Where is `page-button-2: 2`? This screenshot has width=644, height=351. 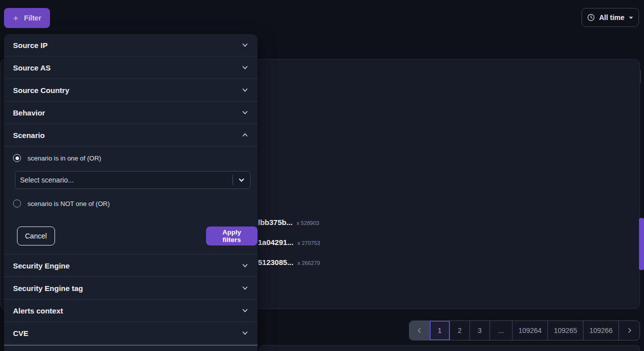
page-button-2: 2 is located at coordinates (460, 330).